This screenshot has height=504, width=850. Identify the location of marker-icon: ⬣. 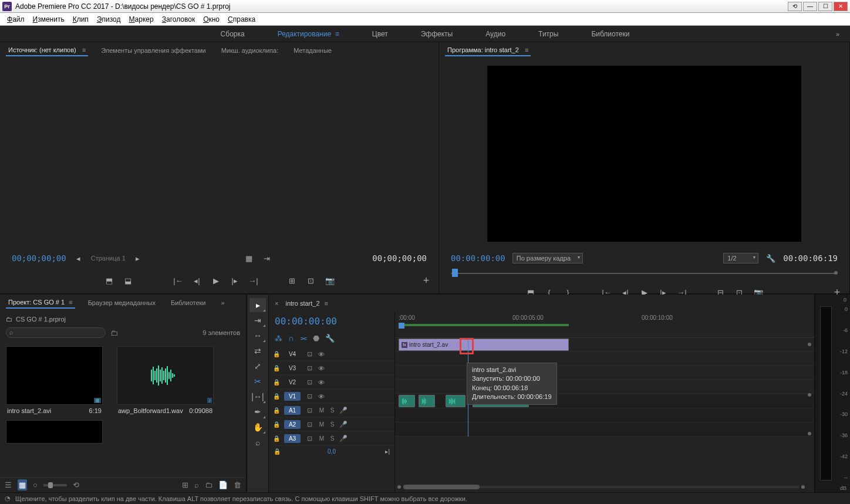
(316, 338).